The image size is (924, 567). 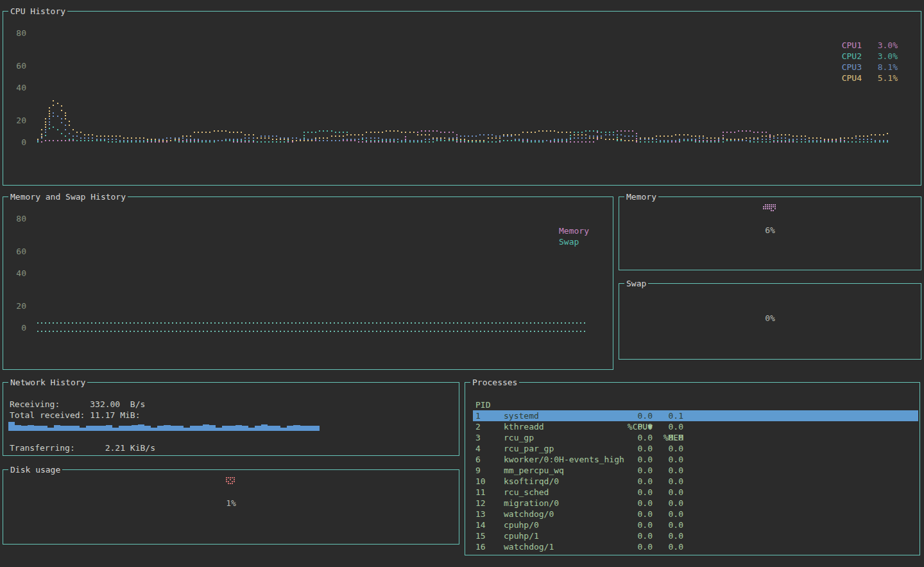 I want to click on process-pid: 10, so click(x=490, y=482).